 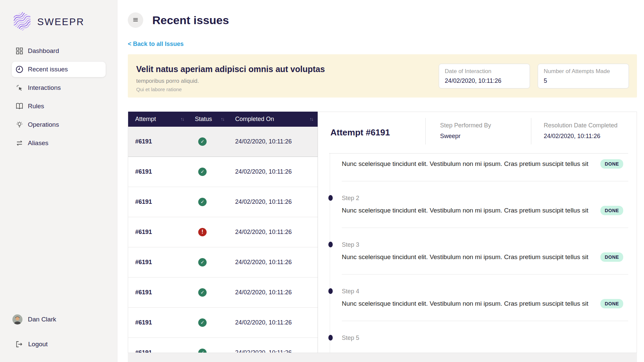 I want to click on resolution-date-value: 24/02/2020, 10:11:26, so click(x=590, y=136).